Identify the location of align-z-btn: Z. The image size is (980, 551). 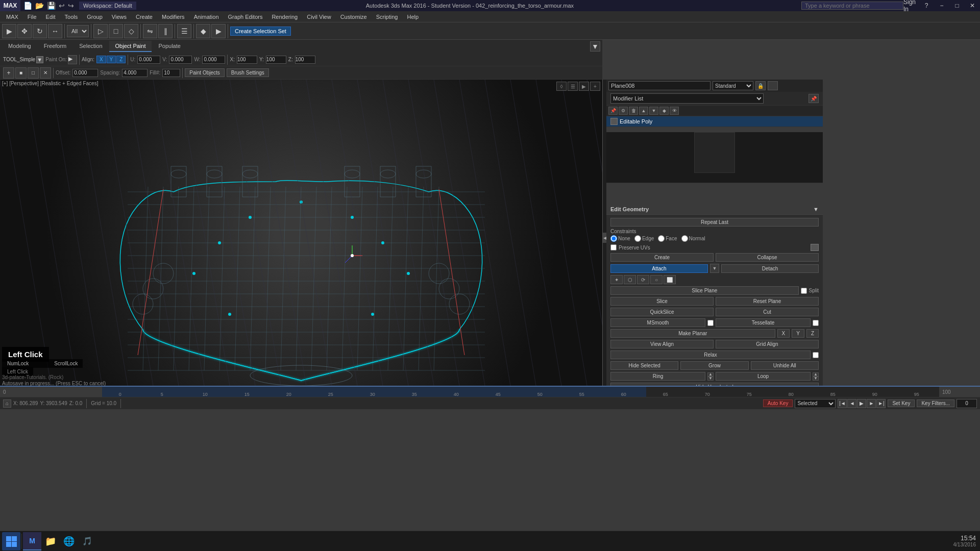
(813, 334).